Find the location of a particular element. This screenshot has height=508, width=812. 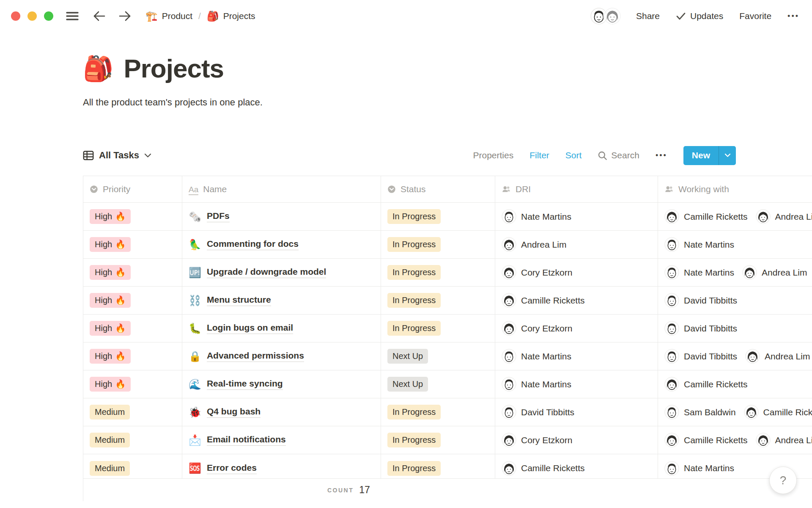

count-footer: COUNT 17 is located at coordinates (447, 490).